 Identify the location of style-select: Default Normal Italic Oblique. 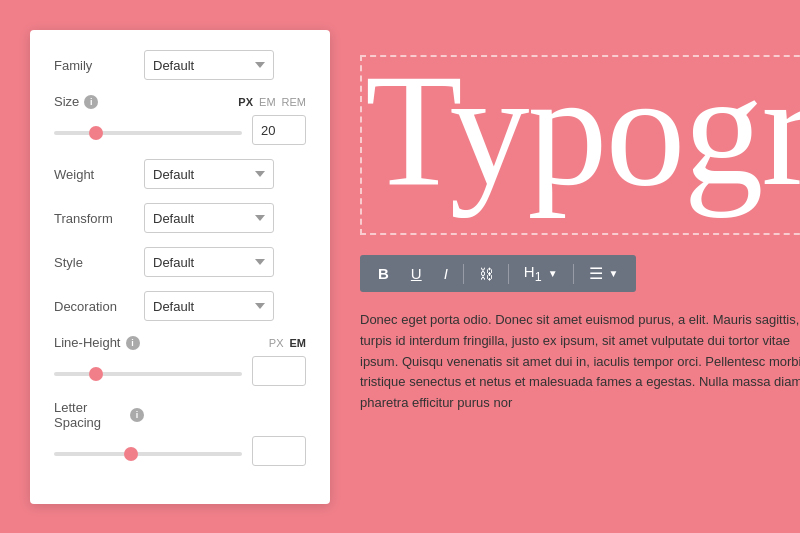
(209, 262).